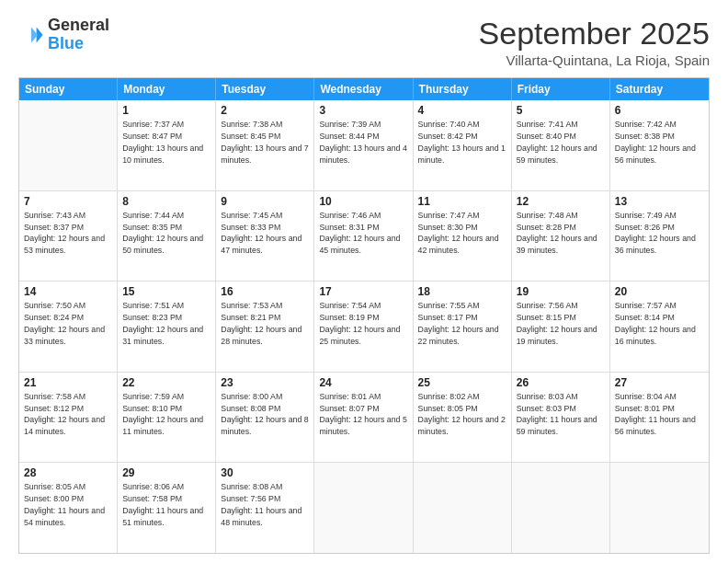  What do you see at coordinates (166, 504) in the screenshot?
I see `cell-info: Sunrise: 8:06 AMSunset: 7:58 PMDaylight:…` at bounding box center [166, 504].